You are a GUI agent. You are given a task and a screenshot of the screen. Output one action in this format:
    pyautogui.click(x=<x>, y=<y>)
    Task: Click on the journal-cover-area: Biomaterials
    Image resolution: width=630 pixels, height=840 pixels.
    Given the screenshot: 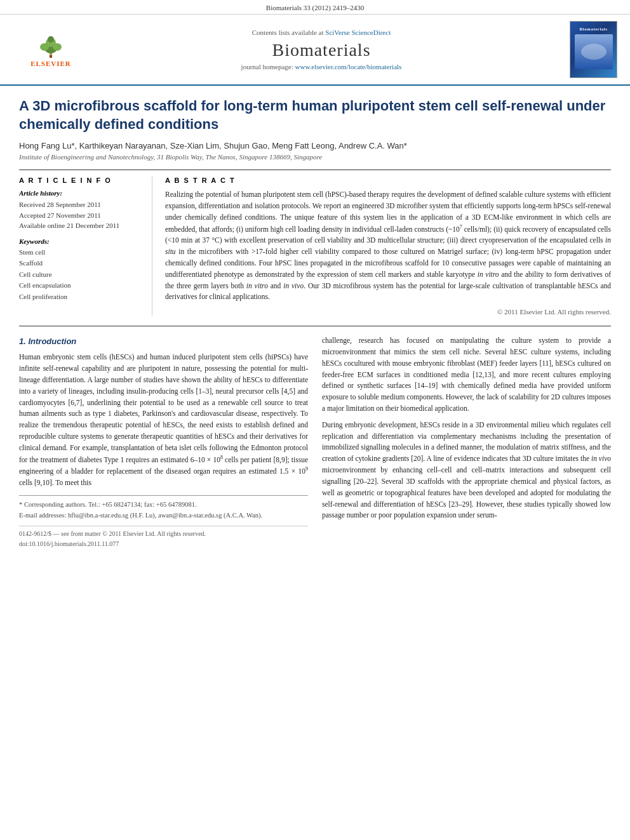 What is the action you would take?
    pyautogui.click(x=586, y=50)
    